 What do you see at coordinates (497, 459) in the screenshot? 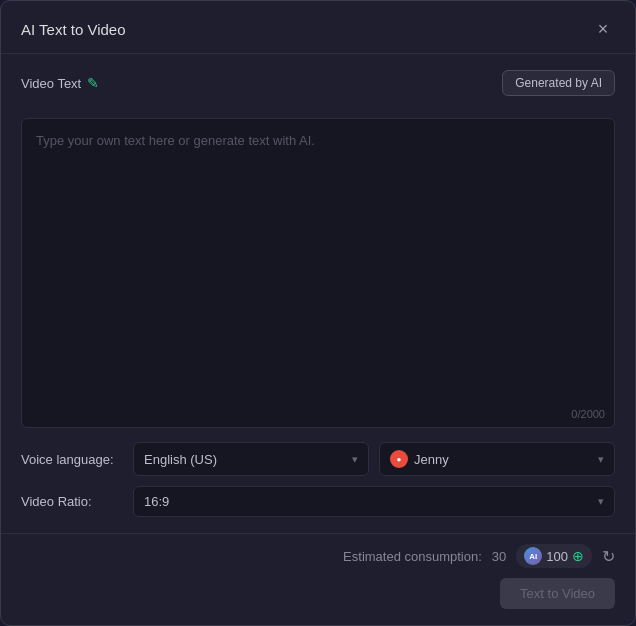
I see `voice-name-select: ● Jenny ▾` at bounding box center [497, 459].